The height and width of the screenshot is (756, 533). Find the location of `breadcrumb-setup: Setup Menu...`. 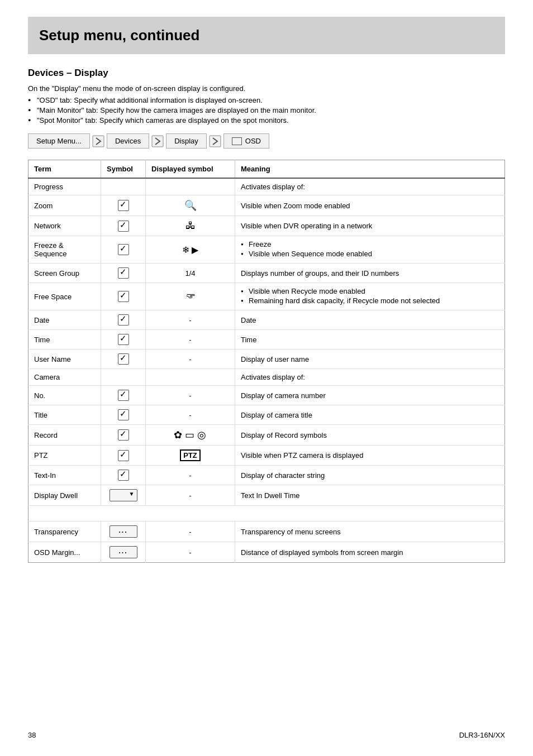

breadcrumb-setup: Setup Menu... is located at coordinates (59, 141).